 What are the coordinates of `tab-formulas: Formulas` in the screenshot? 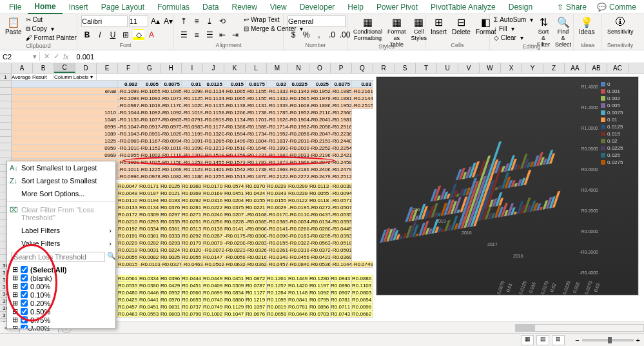 It's located at (173, 7).